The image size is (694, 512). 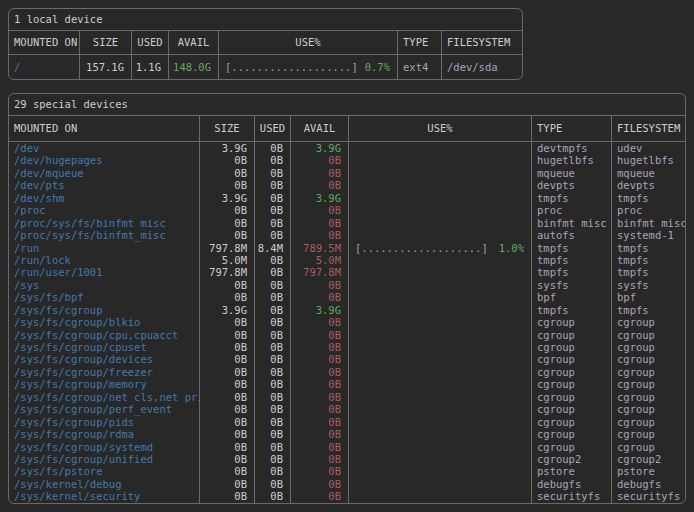 I want to click on type-cell: devtmpfs, so click(x=571, y=148).